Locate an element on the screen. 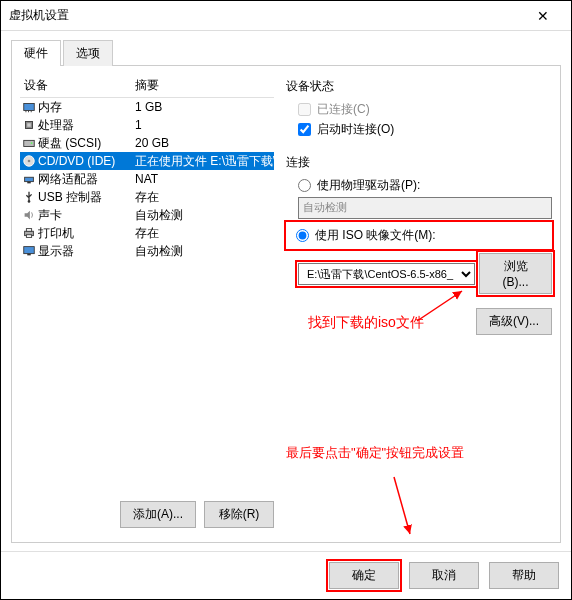  iso-radio-group: 使用 ISO 映像文件(M): is located at coordinates (419, 236).